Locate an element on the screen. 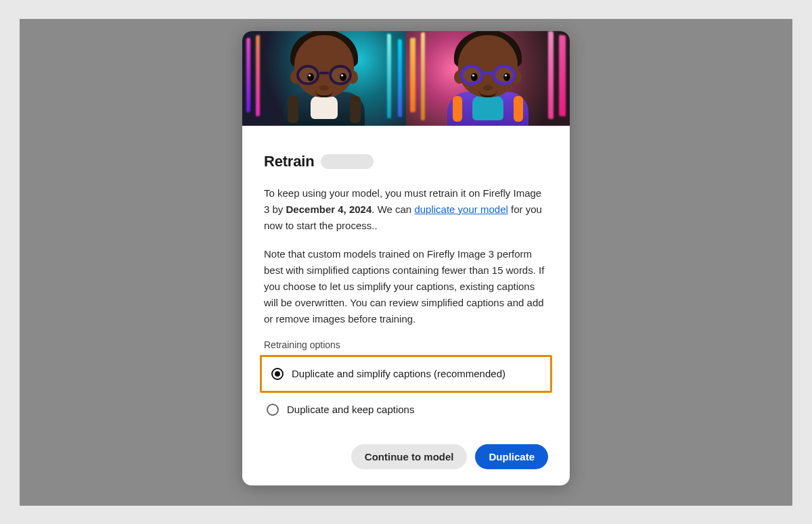 The image size is (812, 524). option-highlight: Duplicate and simplify captions (recomme… is located at coordinates (406, 374).